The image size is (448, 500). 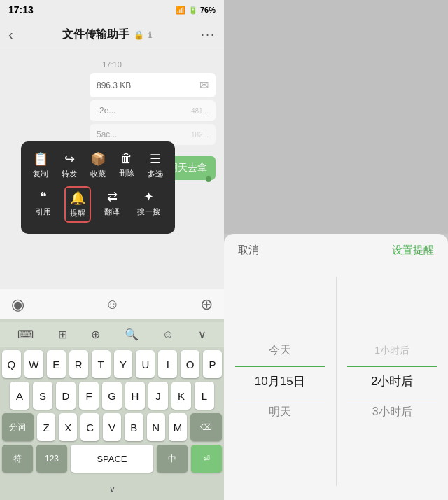 What do you see at coordinates (112, 459) in the screenshot?
I see `key-space: SPACE` at bounding box center [112, 459].